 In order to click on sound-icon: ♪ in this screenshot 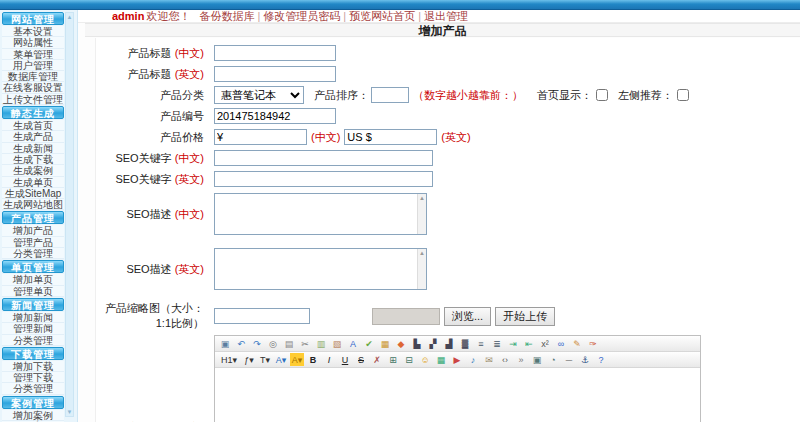, I will do `click(473, 360)`.